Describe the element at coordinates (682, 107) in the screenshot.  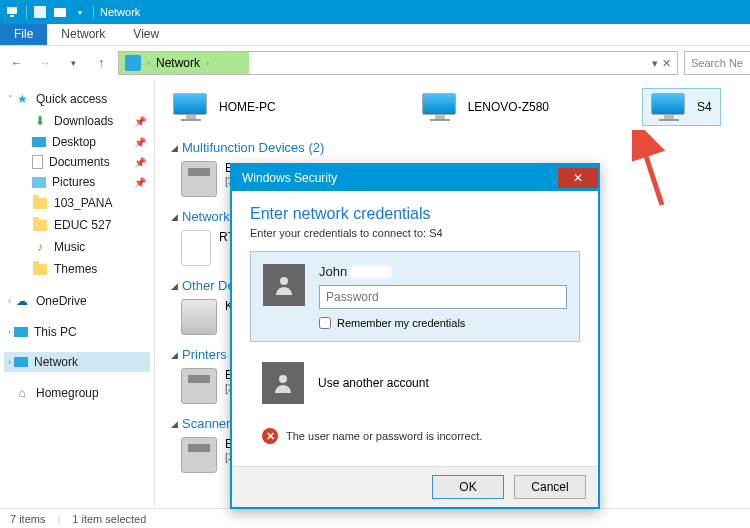
I see `computer-item-selected: S4` at that location.